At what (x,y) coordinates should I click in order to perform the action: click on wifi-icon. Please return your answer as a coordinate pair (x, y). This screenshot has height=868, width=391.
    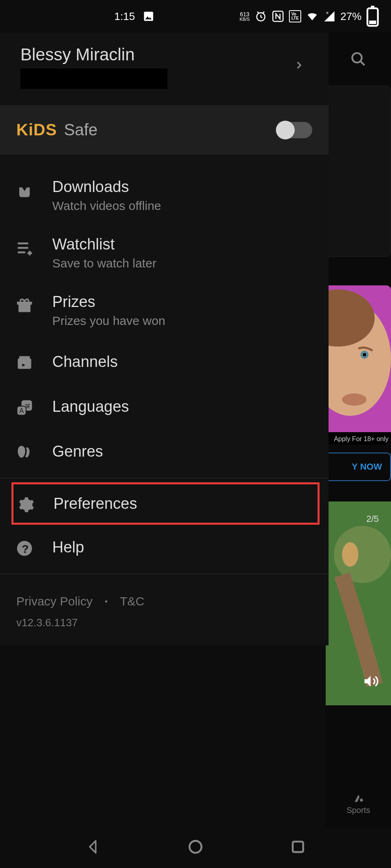
    Looking at the image, I should click on (312, 16).